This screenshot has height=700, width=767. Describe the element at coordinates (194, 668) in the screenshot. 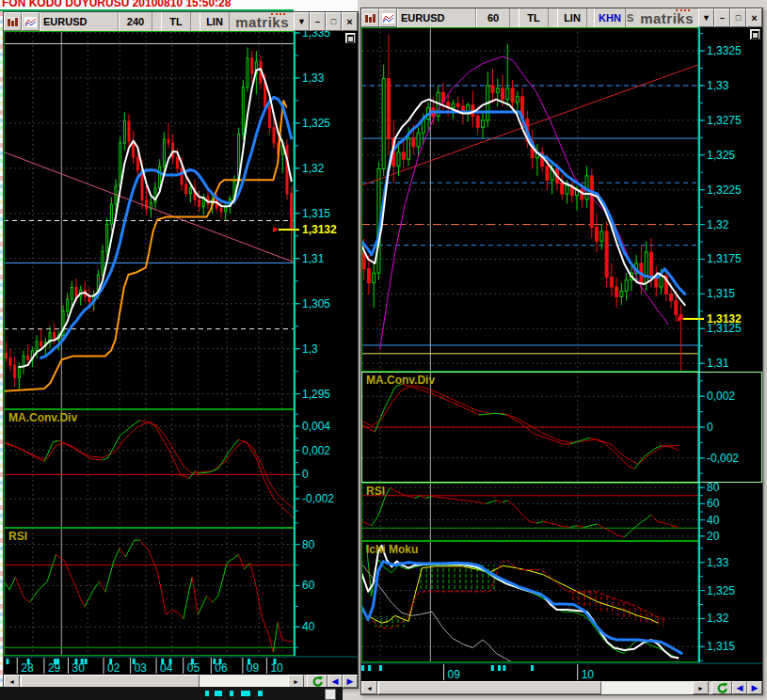

I see `svg-text: 05` at that location.